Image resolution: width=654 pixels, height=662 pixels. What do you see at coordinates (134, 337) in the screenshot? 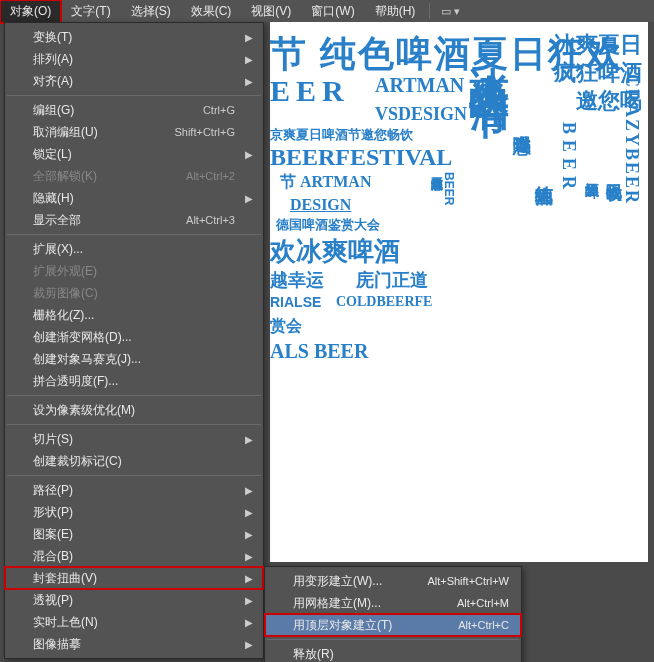
I see `menu-item: 创建渐变网格(D)...` at bounding box center [134, 337].